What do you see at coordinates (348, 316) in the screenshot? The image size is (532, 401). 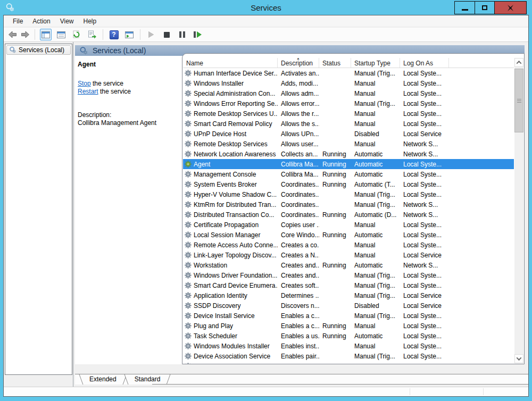 I see `service-row: Device Install ServiceEnables a c...Manu…` at bounding box center [348, 316].